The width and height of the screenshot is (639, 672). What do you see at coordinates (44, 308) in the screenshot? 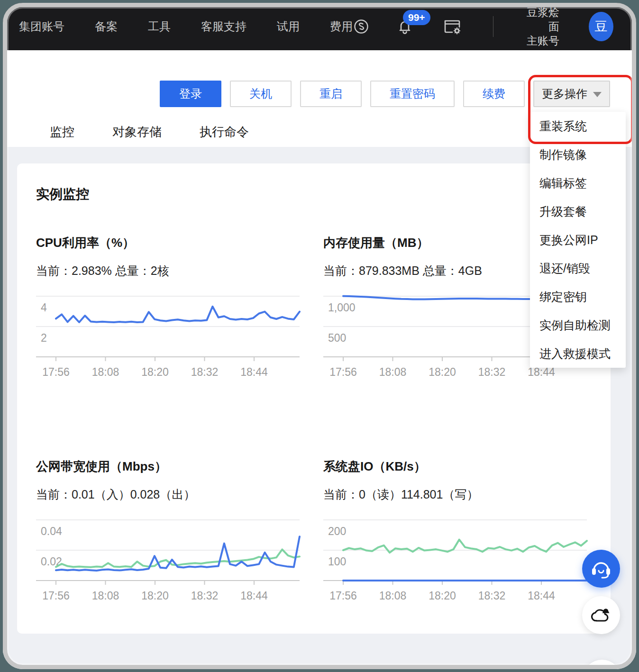
I see `svg-text: 4` at bounding box center [44, 308].